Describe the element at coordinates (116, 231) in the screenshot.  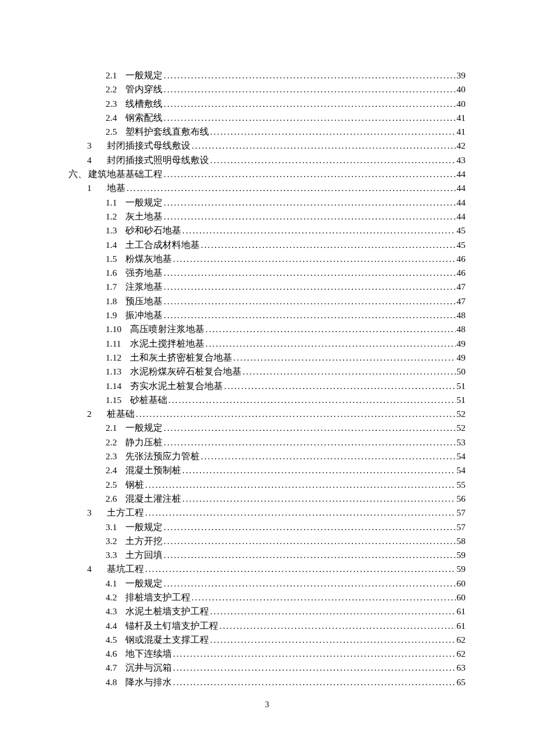
I see `toc-entry-number: 1.3` at that location.